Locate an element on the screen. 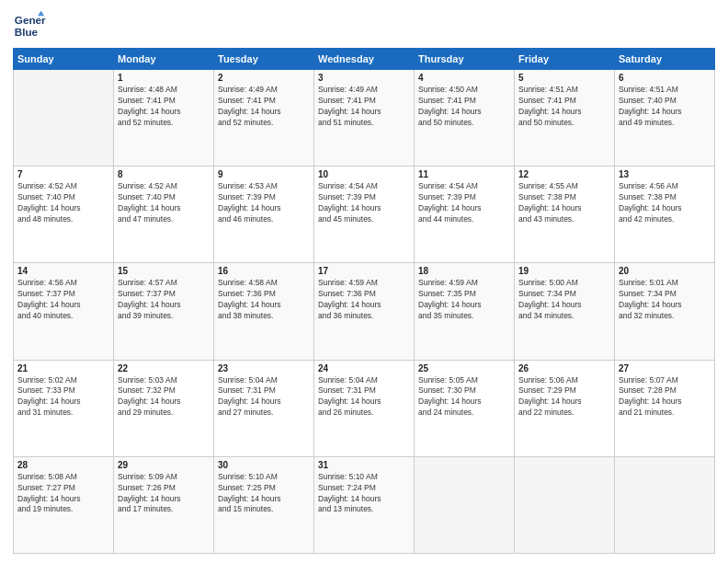  day-number: 16 is located at coordinates (264, 270).